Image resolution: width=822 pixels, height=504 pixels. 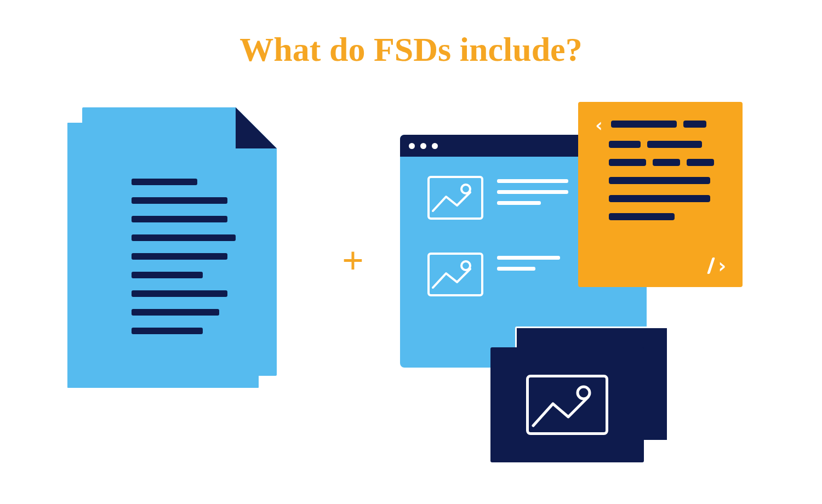 I want to click on close-tag-icon: ›, so click(x=719, y=266).